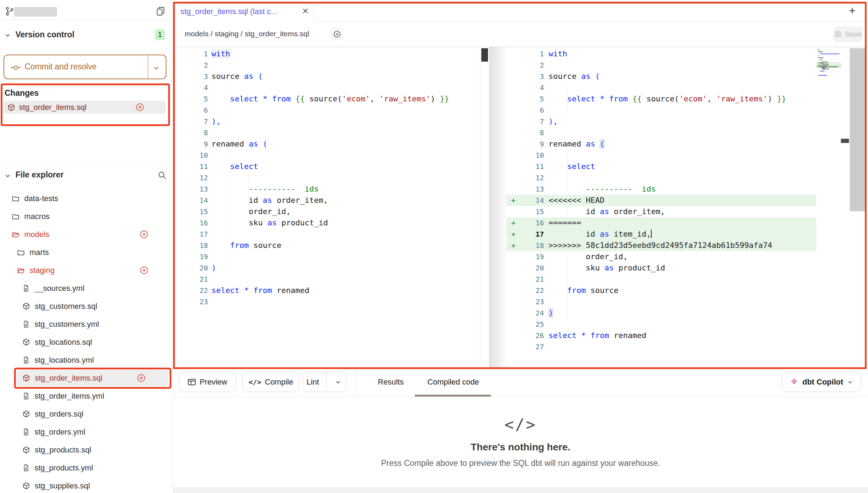  What do you see at coordinates (87, 235) in the screenshot?
I see `file-tree-item-models: models` at bounding box center [87, 235].